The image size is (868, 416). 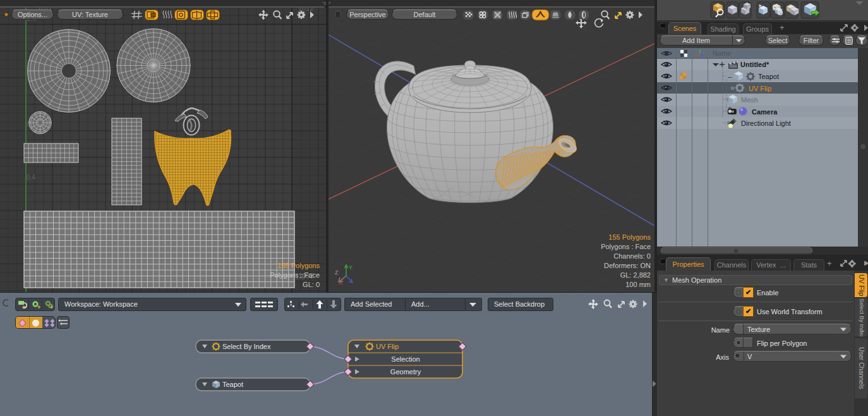 What do you see at coordinates (638, 284) in the screenshot?
I see `svg-text: 100 mm` at bounding box center [638, 284].